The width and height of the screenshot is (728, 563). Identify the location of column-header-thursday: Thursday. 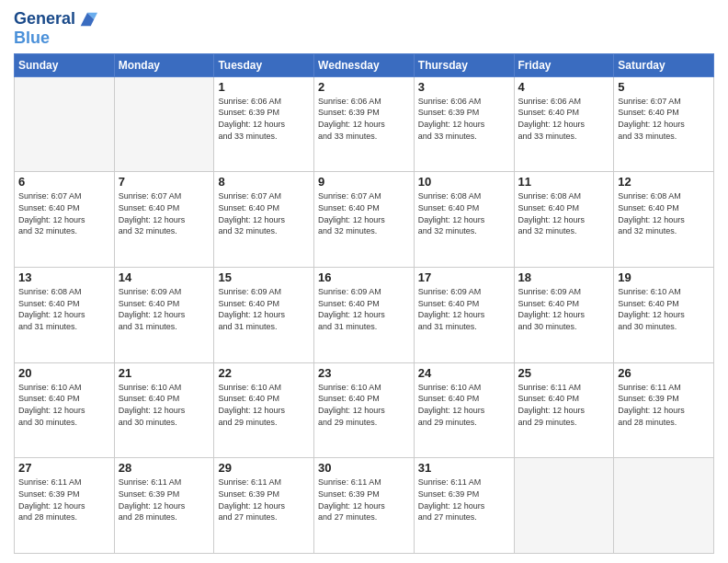
(463, 64).